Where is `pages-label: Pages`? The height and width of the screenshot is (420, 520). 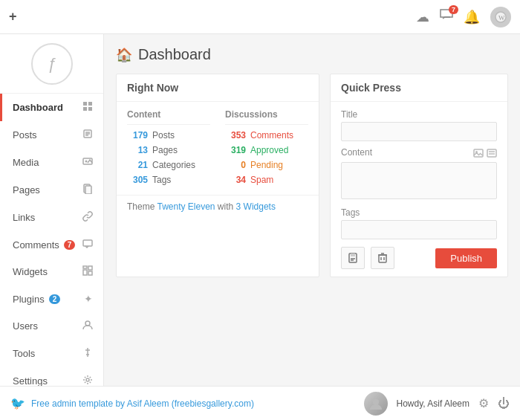
pages-label: Pages is located at coordinates (165, 150).